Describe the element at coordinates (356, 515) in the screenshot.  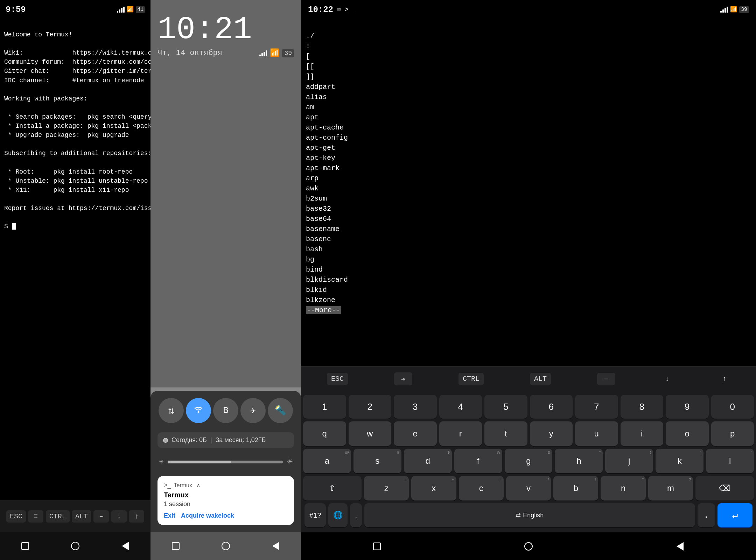
I see `key-comma: ,` at that location.